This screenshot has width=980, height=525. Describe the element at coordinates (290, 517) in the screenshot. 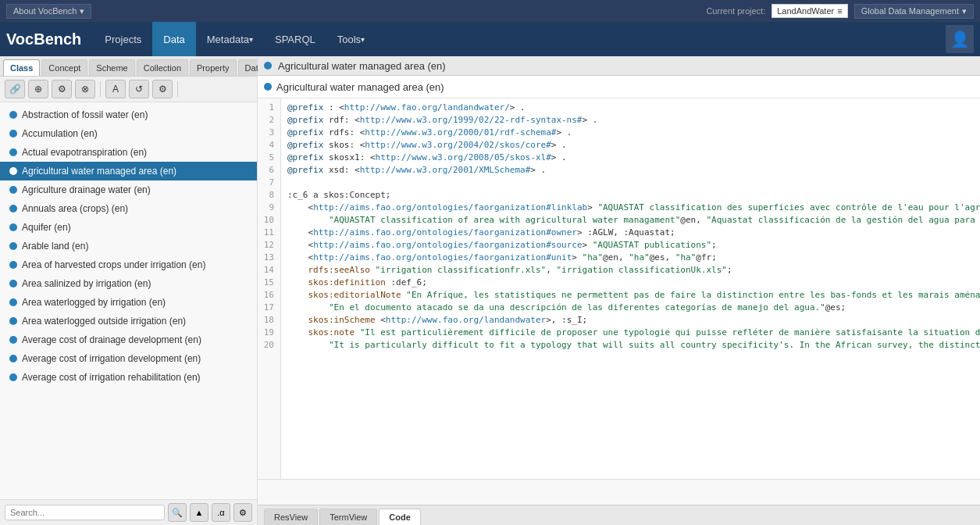

I see `tab-resview: ResView` at that location.